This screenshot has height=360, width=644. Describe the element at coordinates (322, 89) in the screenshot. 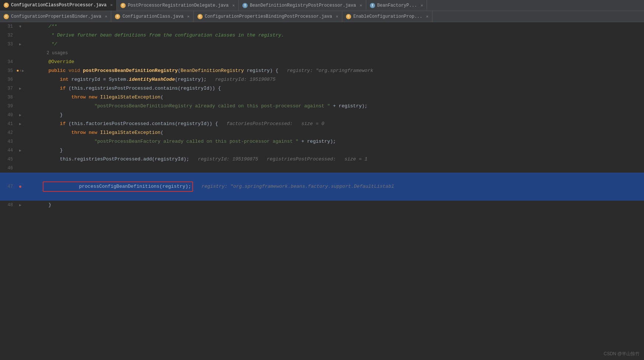

I see `code-line-37: 37 ▶ if (this.registriesPostProcessed.co…` at that location.